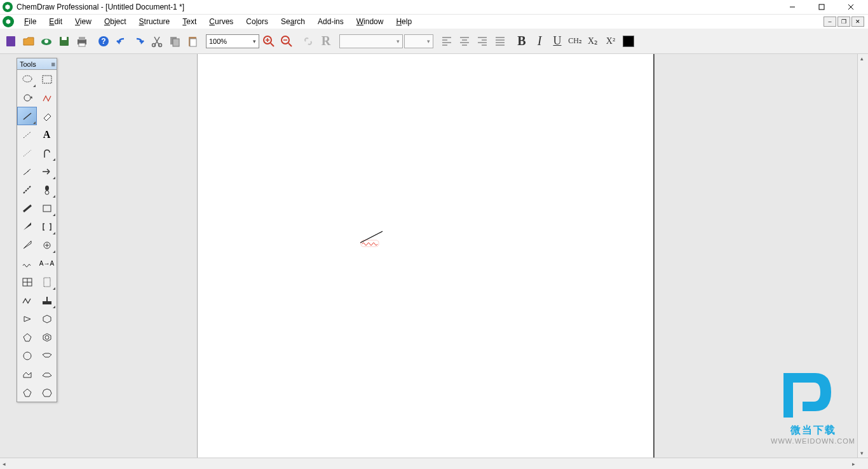 This screenshot has height=469, width=868. Describe the element at coordinates (47, 189) in the screenshot. I see `tool-orbital` at that location.